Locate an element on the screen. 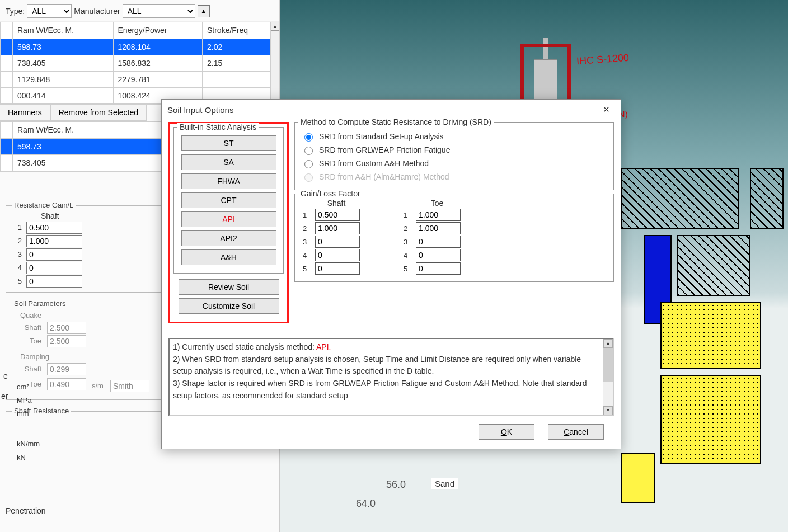 The height and width of the screenshot is (532, 788). srd-method-group: Method to Compute Static Resistance to D… is located at coordinates (454, 156).